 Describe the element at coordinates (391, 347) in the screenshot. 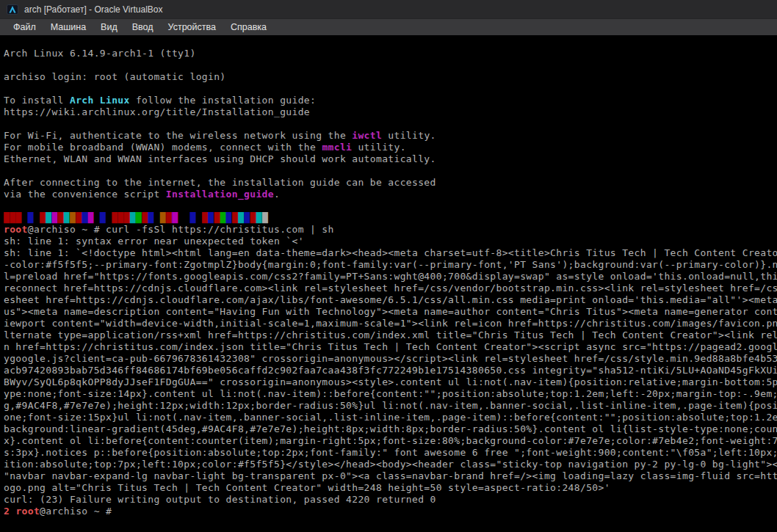

I see `terminal-line: n href=https://christitus.com/index.json…` at that location.